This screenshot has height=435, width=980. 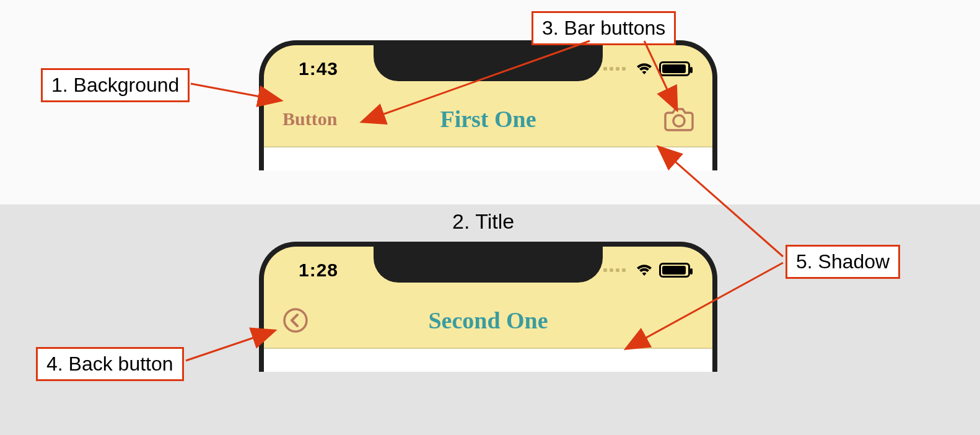 I want to click on phone-mockup-first: 1:43 Button First One, so click(x=488, y=105).